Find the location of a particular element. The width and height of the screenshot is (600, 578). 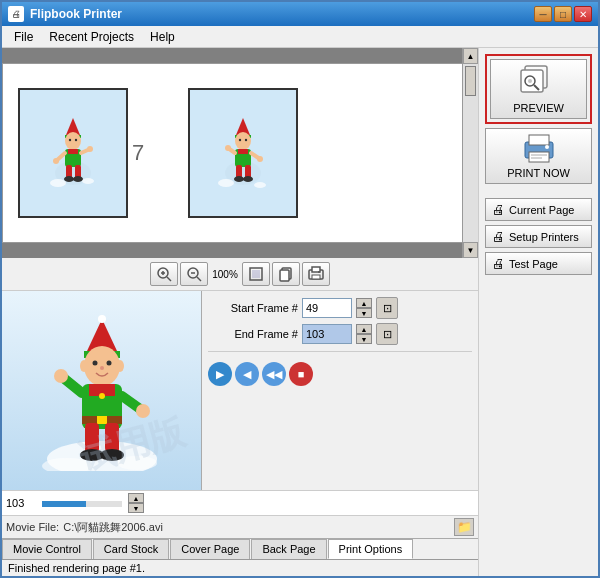

end-frame-down: ▼ is located at coordinates (364, 339).